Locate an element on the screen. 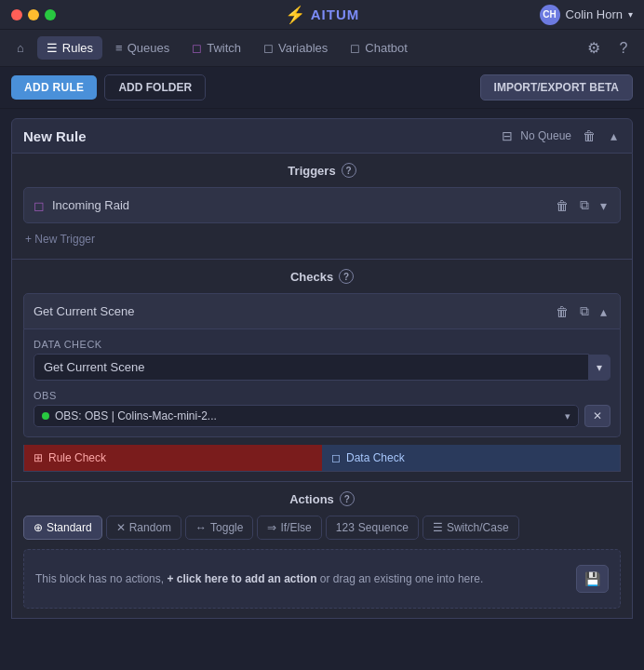 The height and width of the screenshot is (670, 644). add-rule-button: ADD RULE is located at coordinates (54, 87).